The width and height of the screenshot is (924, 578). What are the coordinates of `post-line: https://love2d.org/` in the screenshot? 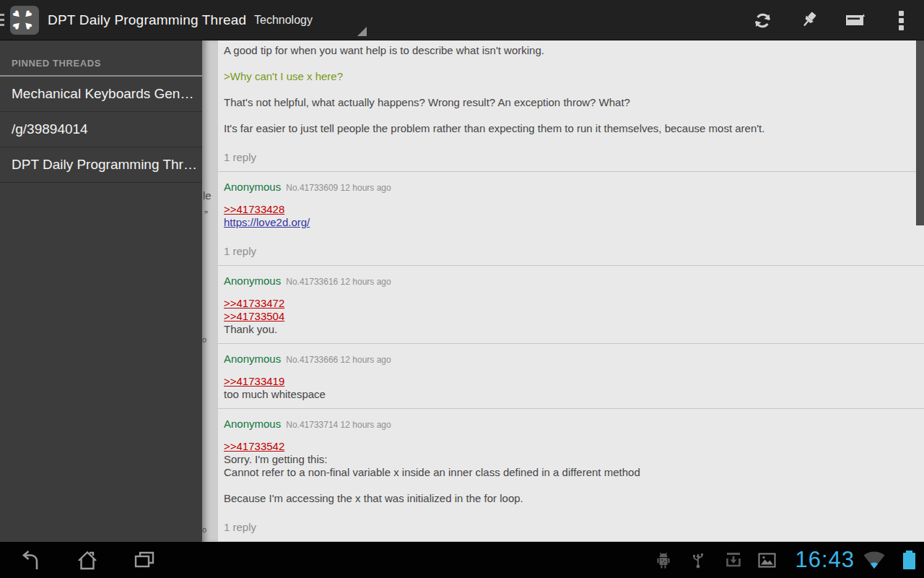 It's located at (569, 223).